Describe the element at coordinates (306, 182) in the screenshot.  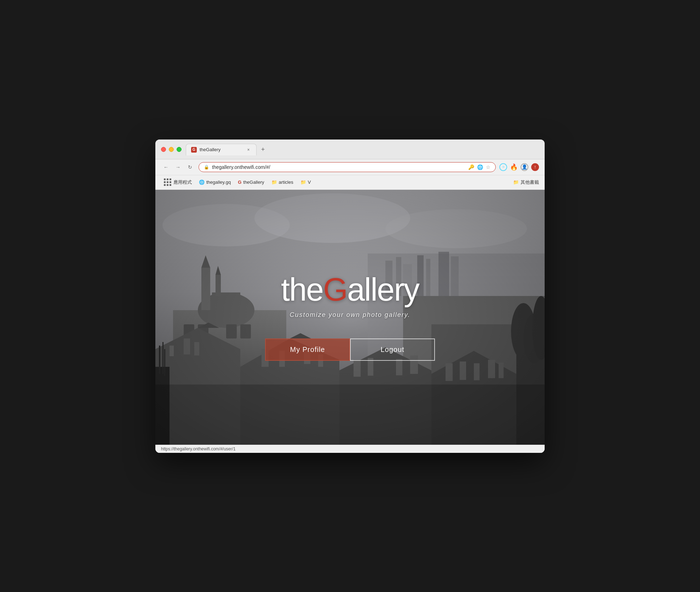
I see `bookmark-v: 📁 V` at that location.